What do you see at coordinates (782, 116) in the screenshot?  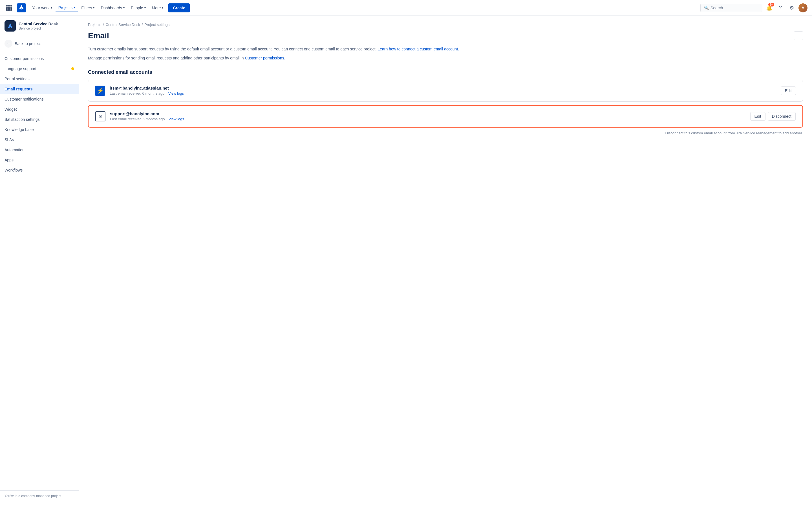 I see `disconnect-button: Disconnect` at bounding box center [782, 116].